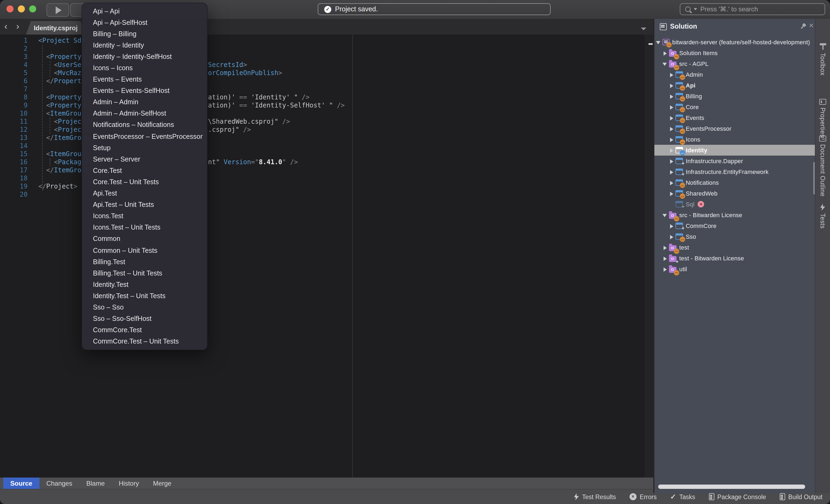 The image size is (830, 504). What do you see at coordinates (735, 269) in the screenshot?
I see `tree-row: ⋯util` at bounding box center [735, 269].